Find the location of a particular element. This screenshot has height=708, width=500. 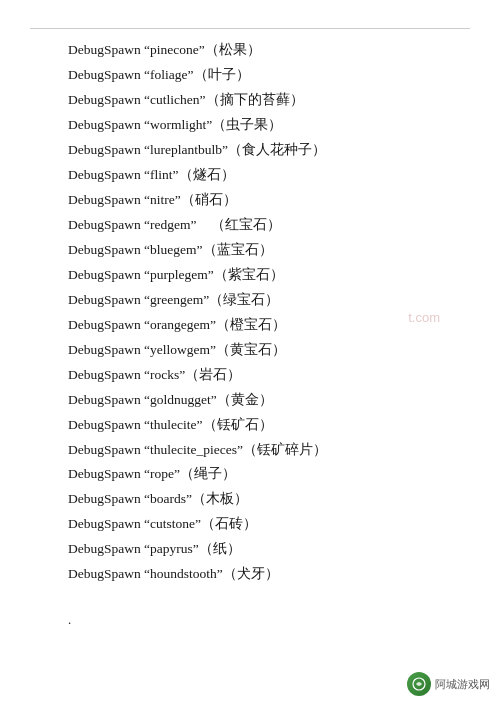

list-item: DebugSpawn “lureplantbulb”（食人花种子） is located at coordinates (274, 150).